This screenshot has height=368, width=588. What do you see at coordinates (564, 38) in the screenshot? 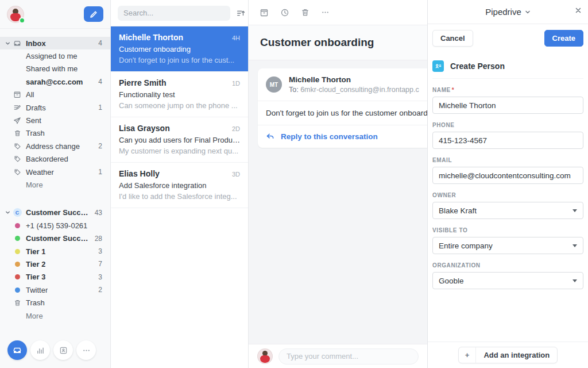
I see `create-button: Create` at bounding box center [564, 38].